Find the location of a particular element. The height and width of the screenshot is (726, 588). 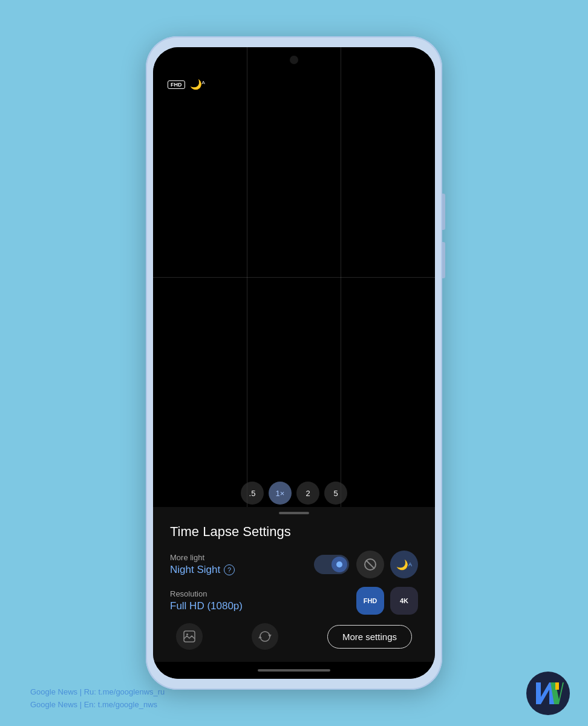

gallery-btn is located at coordinates (189, 636).